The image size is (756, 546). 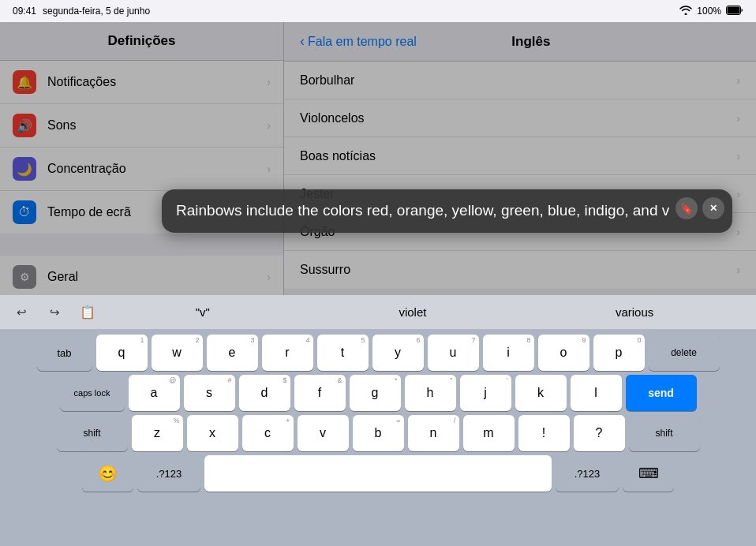 I want to click on w-key: 2w, so click(x=177, y=353).